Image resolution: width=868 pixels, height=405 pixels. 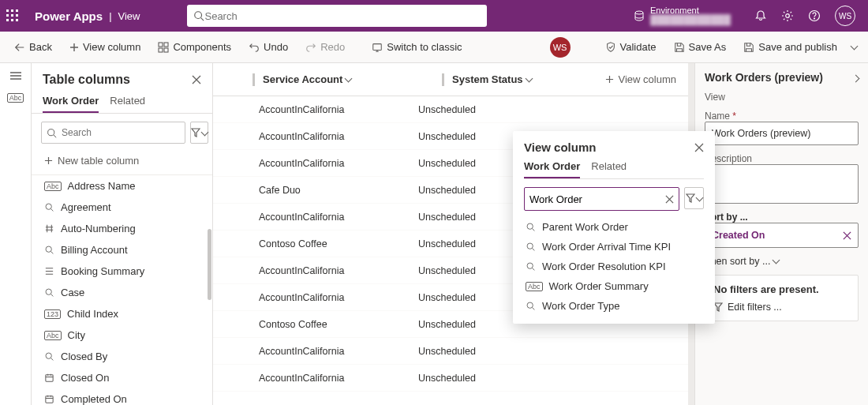 I want to click on notifications-icon, so click(x=761, y=16).